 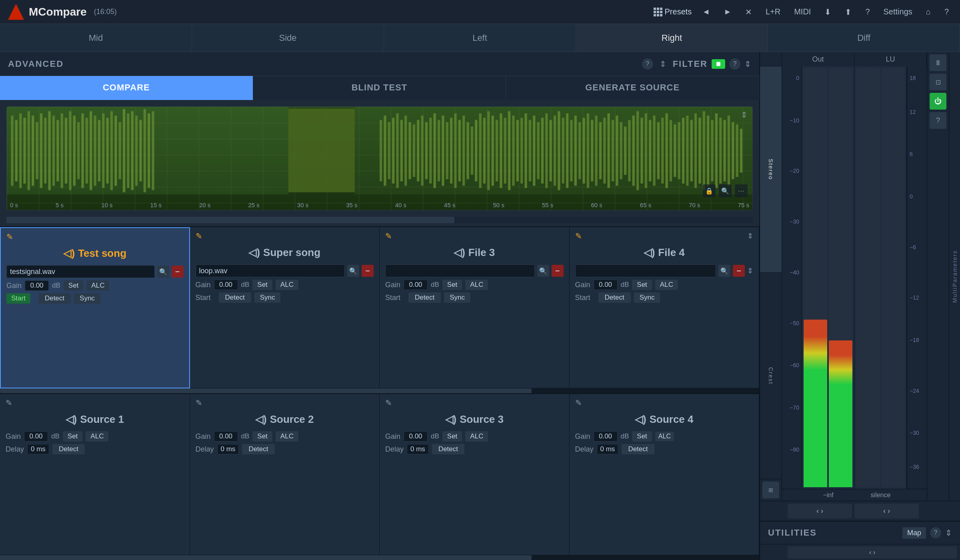 What do you see at coordinates (725, 191) in the screenshot?
I see `zoom-out-btn: 🔍` at bounding box center [725, 191].